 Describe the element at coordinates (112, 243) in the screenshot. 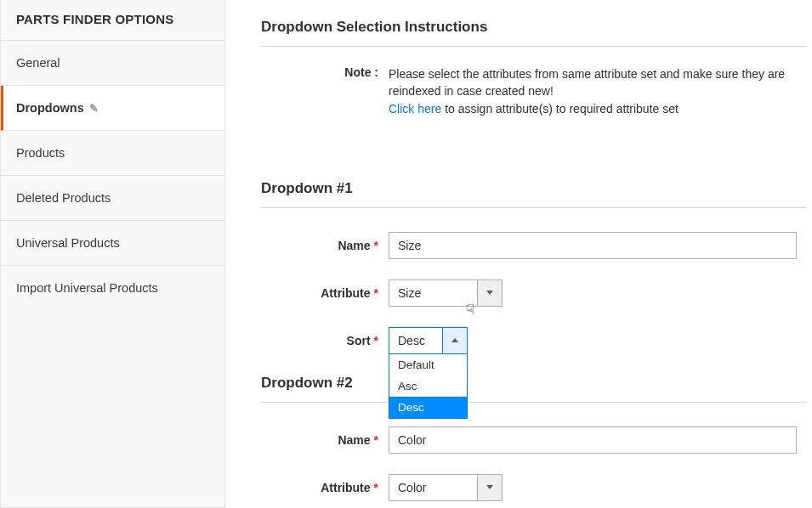

I see `tab-universal-products: Universal Products` at that location.